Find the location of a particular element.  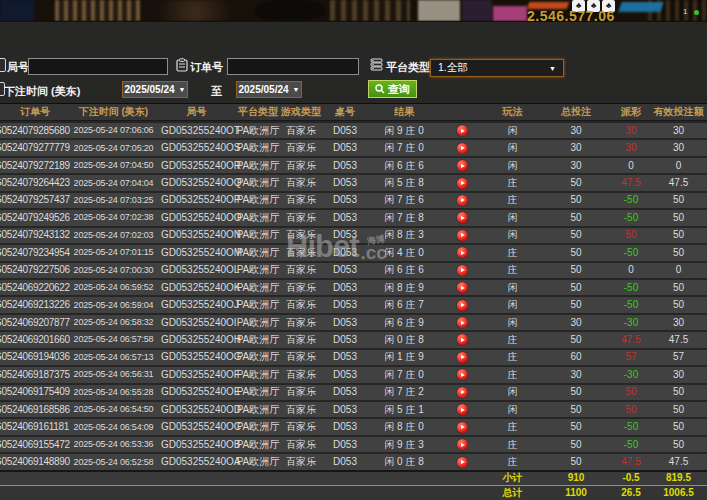

col-header-playside: 玩法 is located at coordinates (512, 112).